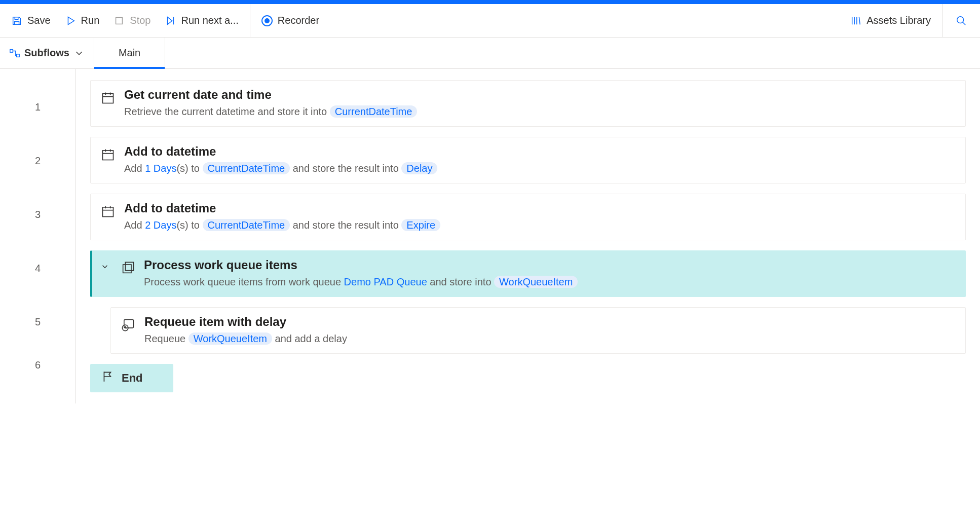  What do you see at coordinates (31, 20) in the screenshot?
I see `save-button: Save` at bounding box center [31, 20].